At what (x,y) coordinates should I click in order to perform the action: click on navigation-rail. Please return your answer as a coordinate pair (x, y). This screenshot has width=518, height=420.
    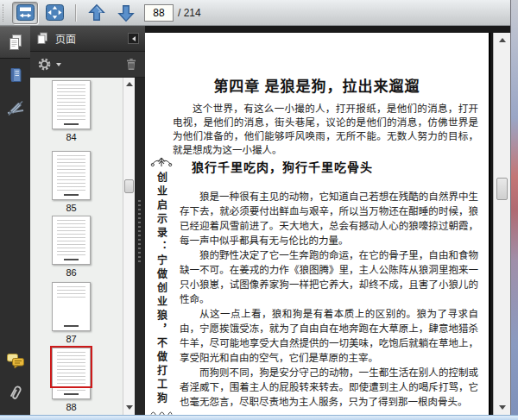
    Looking at the image, I should click on (16, 223).